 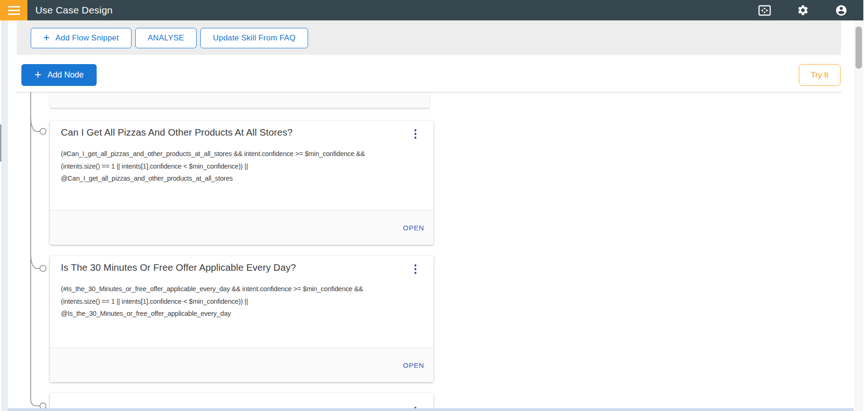 What do you see at coordinates (242, 319) in the screenshot?
I see `node-card: Is The 30 Minutes Or Free Offer Applicab…` at bounding box center [242, 319].